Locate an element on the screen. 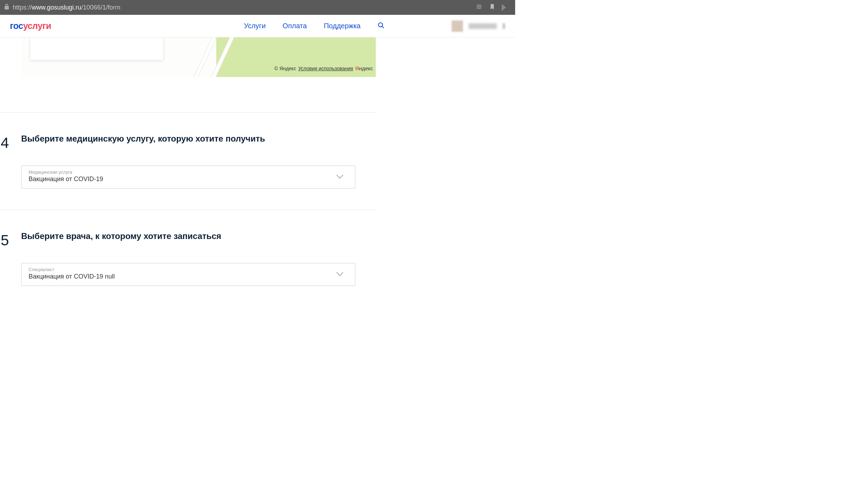  step-4-title: Выберите медицинскую услугу, которую хот… is located at coordinates (198, 139).